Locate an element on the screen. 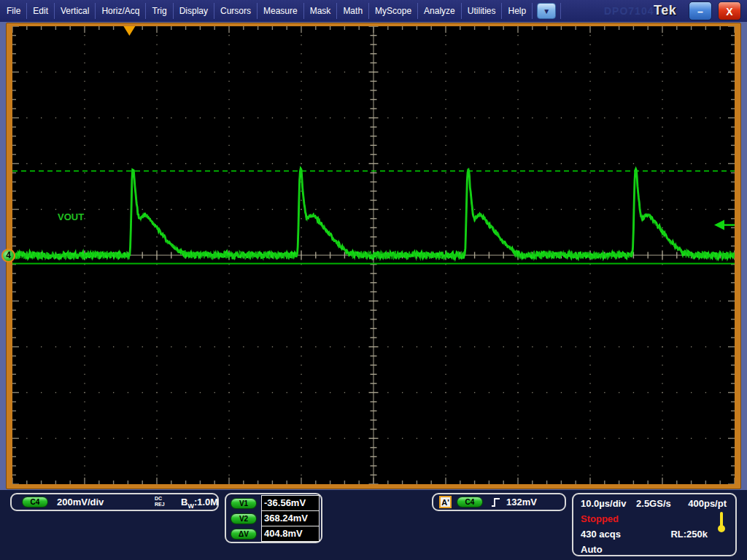 This screenshot has width=747, height=560. menu-horiz-acq: Horiz/Acq is located at coordinates (121, 11).